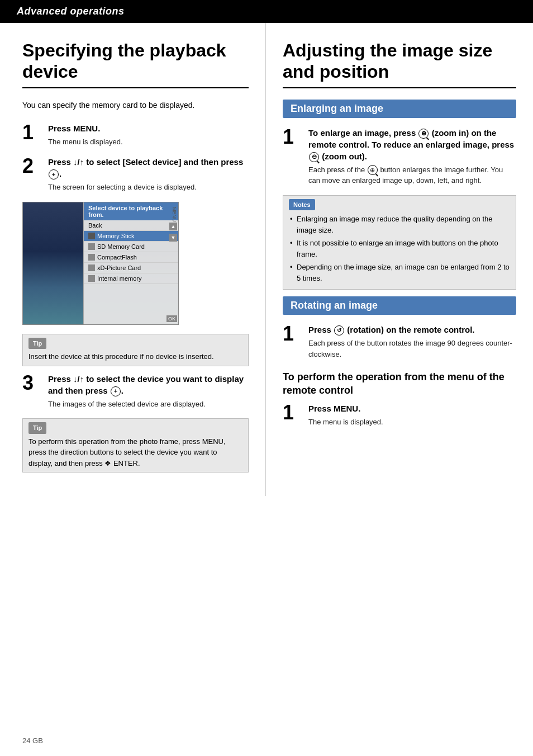 The image size is (533, 756). I want to click on menu-op-step-1-main: Press MENU., so click(412, 408).